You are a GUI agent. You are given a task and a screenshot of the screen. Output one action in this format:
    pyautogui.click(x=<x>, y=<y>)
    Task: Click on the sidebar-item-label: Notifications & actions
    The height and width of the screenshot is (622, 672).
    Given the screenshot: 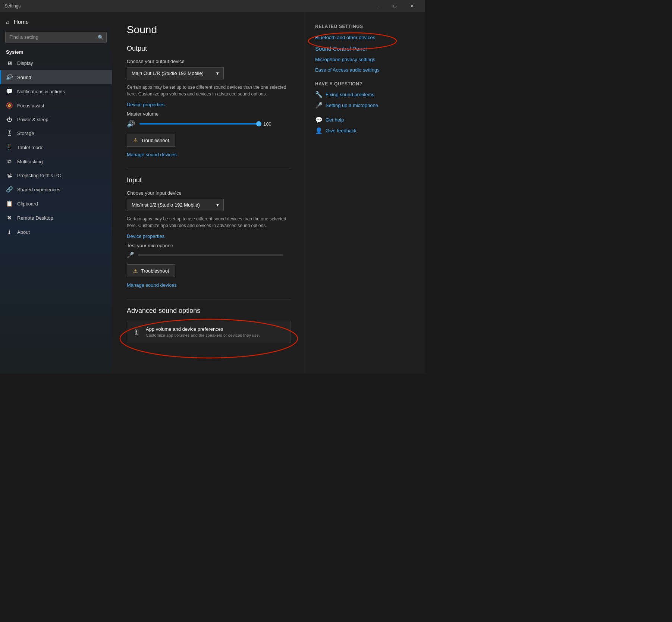 What is the action you would take?
    pyautogui.click(x=41, y=92)
    